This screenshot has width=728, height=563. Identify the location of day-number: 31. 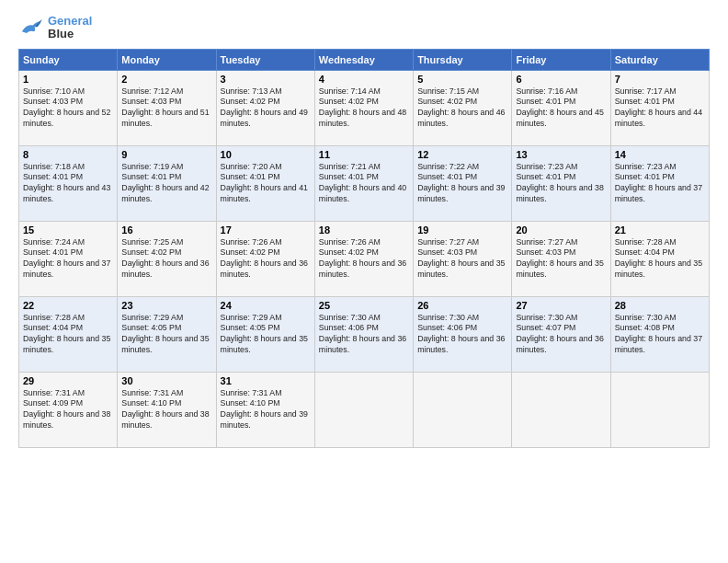
(266, 381).